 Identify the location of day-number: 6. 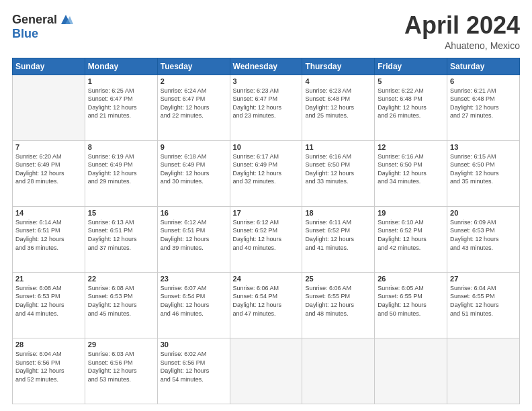
(484, 81).